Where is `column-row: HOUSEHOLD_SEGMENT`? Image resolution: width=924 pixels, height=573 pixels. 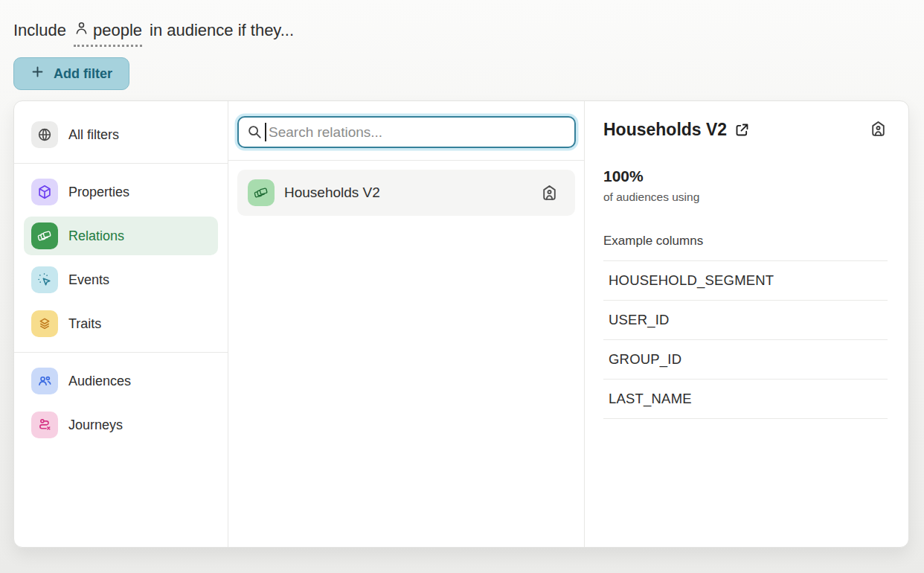 column-row: HOUSEHOLD_SEGMENT is located at coordinates (745, 280).